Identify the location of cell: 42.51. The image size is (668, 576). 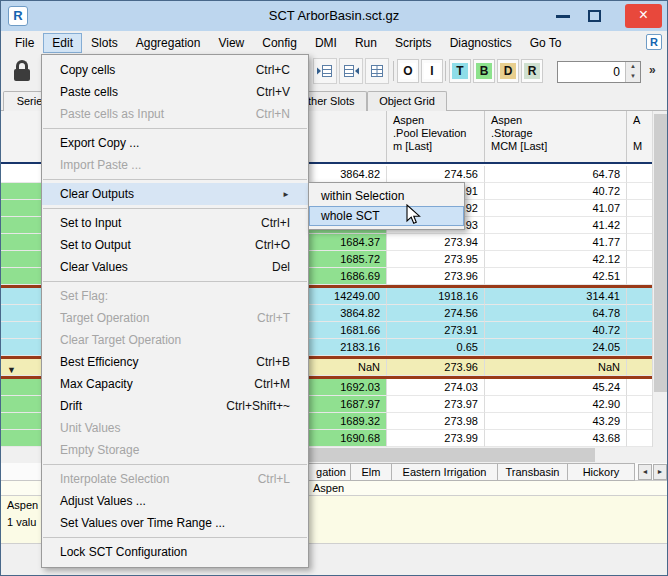
(555, 276).